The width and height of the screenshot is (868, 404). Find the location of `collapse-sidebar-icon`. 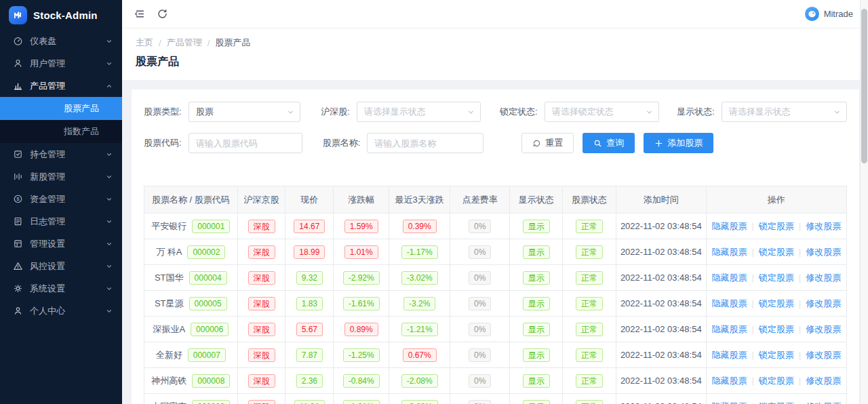

collapse-sidebar-icon is located at coordinates (139, 14).